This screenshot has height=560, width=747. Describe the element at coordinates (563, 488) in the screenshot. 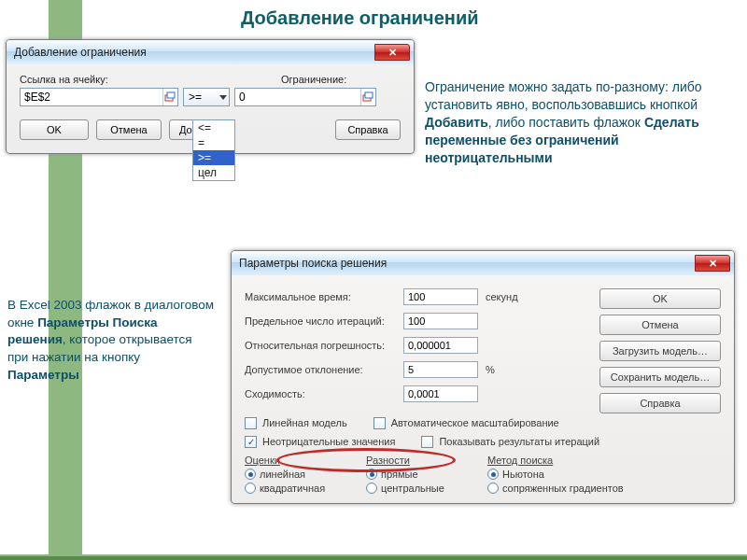

I see `radio-label: сопряженных градиентов` at that location.